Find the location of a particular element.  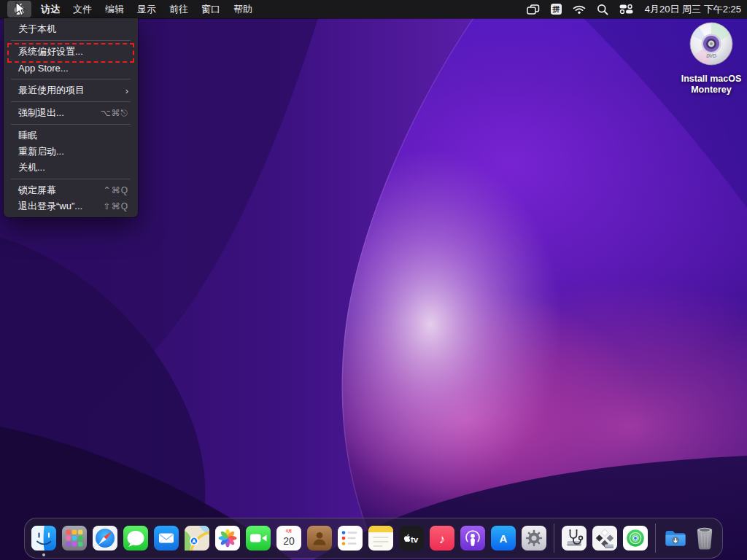

menu-item-sleep: 睡眠 is located at coordinates (71, 136).